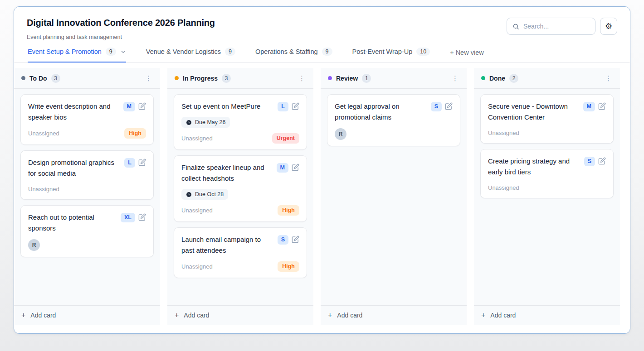  I want to click on card-title: Launch email campaign to past attendees, so click(227, 245).